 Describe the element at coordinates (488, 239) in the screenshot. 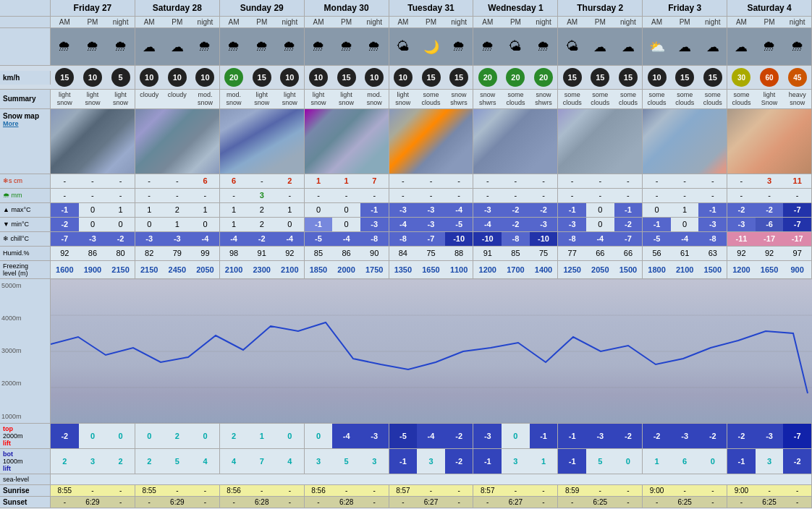

I see `chill-6-am: -10` at that location.